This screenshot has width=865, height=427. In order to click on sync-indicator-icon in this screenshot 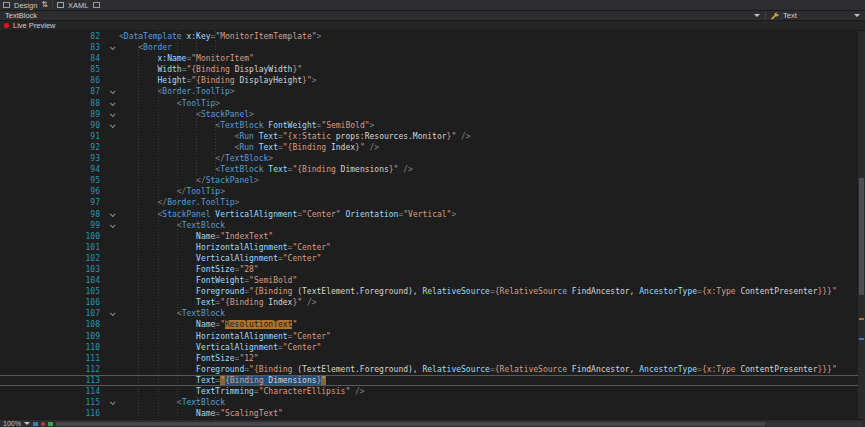, I will do `click(50, 424)`.